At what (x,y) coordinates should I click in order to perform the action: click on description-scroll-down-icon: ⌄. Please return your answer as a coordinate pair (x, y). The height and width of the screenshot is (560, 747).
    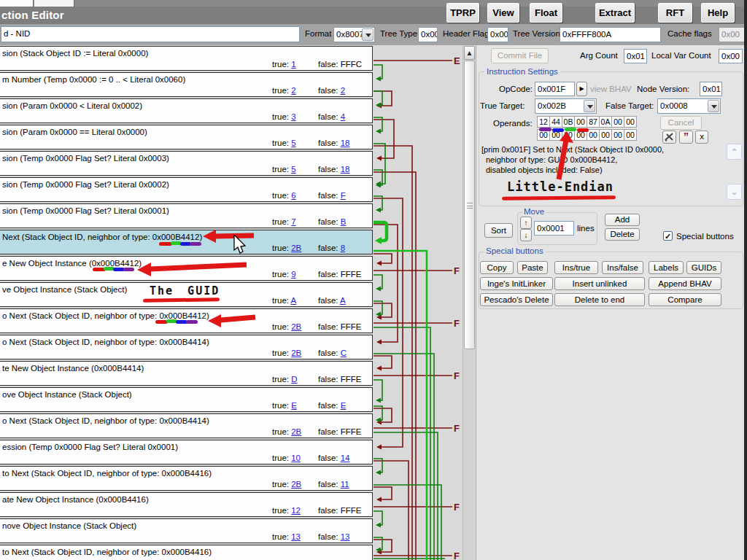
    Looking at the image, I should click on (734, 192).